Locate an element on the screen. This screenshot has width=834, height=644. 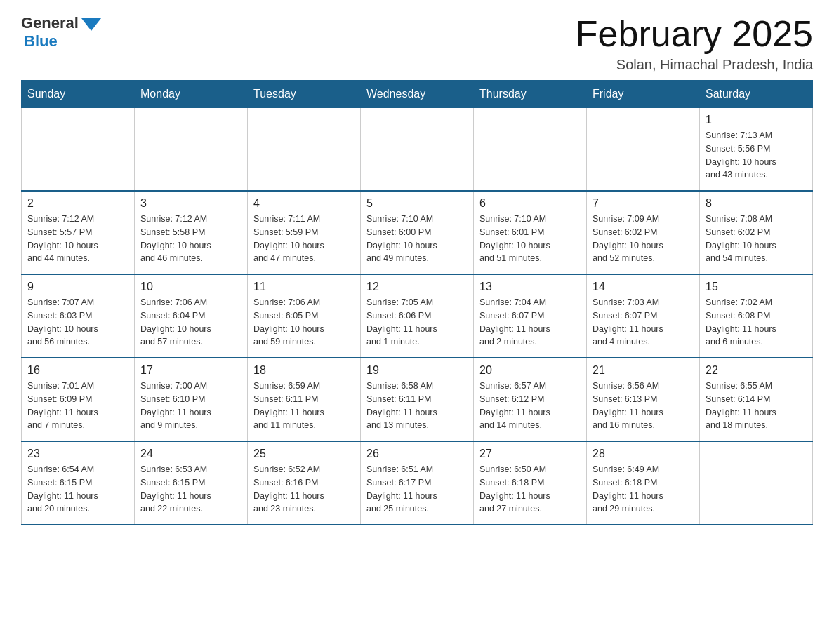
header-row: SundayMondayTuesdayWednesdayThursdayFrid… is located at coordinates (417, 94).